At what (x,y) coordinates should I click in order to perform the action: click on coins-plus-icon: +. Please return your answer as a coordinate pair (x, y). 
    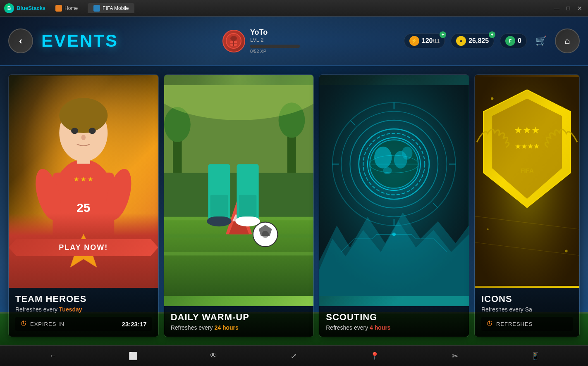
    Looking at the image, I should click on (492, 35).